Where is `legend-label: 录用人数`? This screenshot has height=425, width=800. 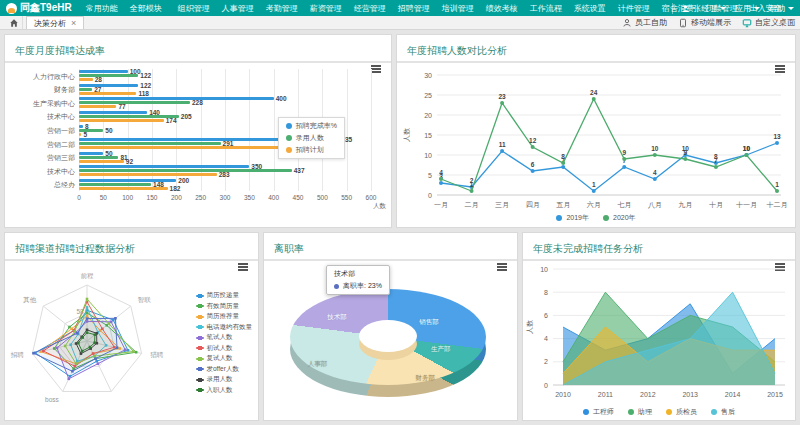 legend-label: 录用人数 is located at coordinates (220, 380).